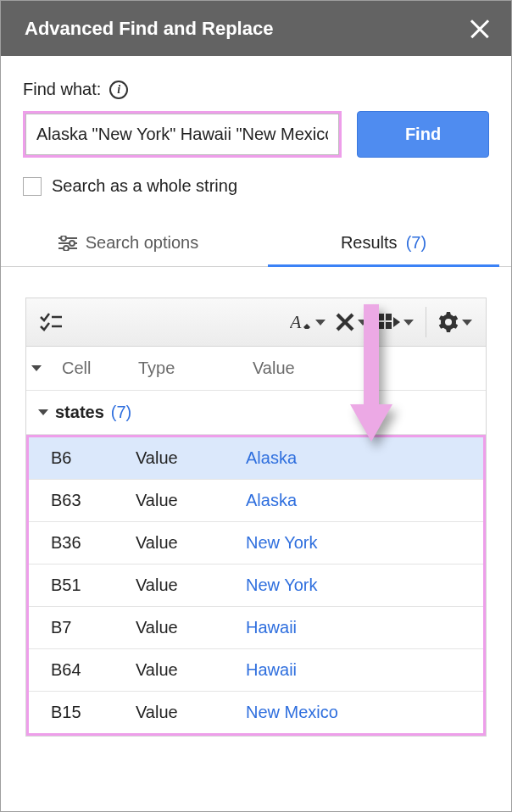 Image resolution: width=512 pixels, height=812 pixels. Describe the element at coordinates (296, 322) in the screenshot. I see `svg-text: A` at that location.